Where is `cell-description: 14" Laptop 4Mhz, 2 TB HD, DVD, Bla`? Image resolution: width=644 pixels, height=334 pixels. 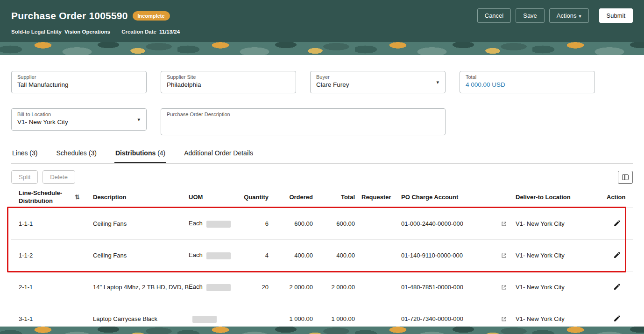
cell-description: 14" Laptop 4Mhz, 2 TB HD, DVD, Bla is located at coordinates (141, 287).